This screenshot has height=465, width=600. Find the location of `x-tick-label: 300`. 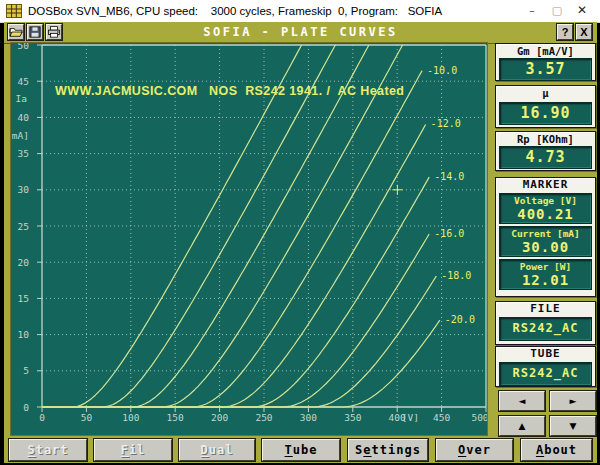

x-tick-label: 300 is located at coordinates (308, 418).